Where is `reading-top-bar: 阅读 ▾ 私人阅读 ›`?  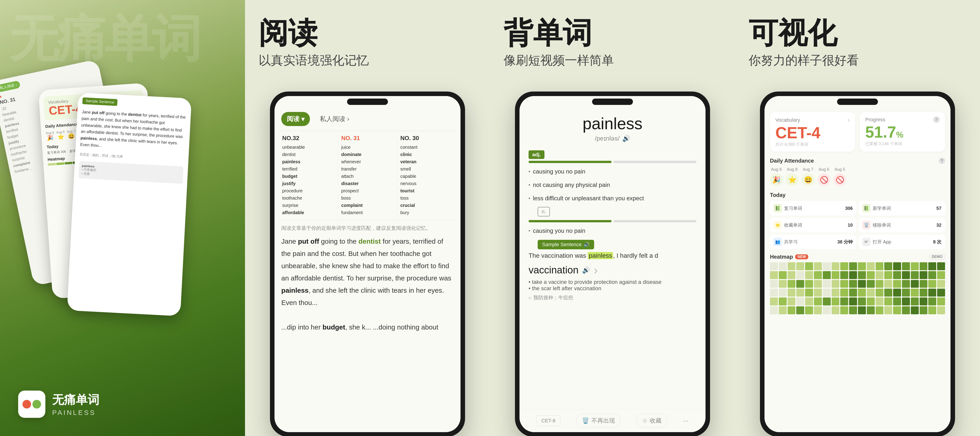
reading-top-bar: 阅读 ▾ 私人阅读 › is located at coordinates (368, 119).